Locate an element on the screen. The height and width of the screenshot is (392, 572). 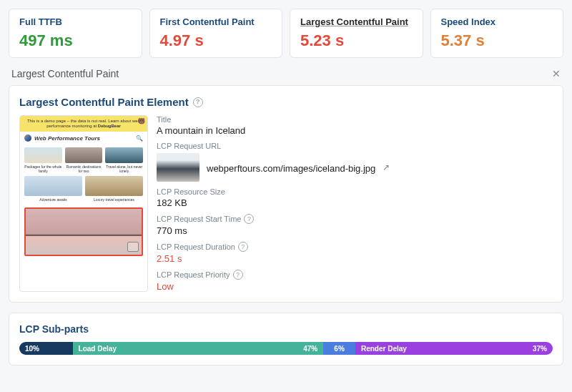
lcp-page-preview: This is a demo page – the data is not re… is located at coordinates (84, 203).